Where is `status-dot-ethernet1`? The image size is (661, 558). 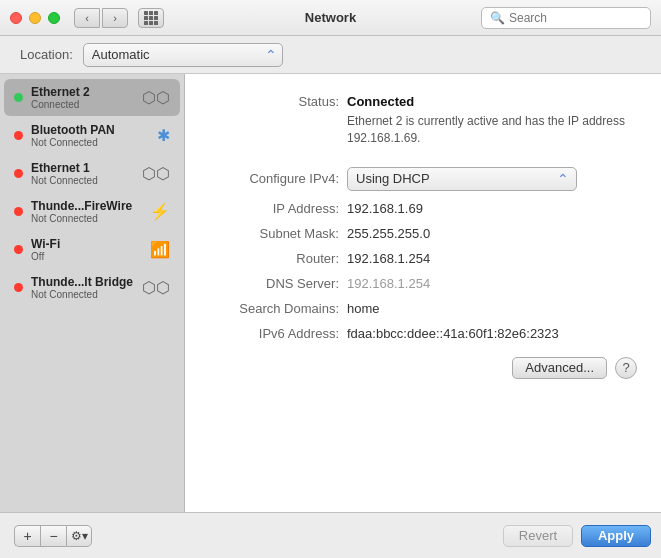 status-dot-ethernet1 is located at coordinates (18, 174).